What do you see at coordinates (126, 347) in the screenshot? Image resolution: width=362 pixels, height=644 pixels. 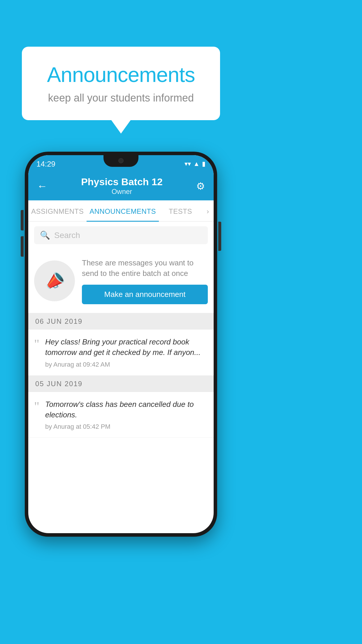 I see `announcement-text-1: Hey class! Bring your practical record b…` at bounding box center [126, 347].